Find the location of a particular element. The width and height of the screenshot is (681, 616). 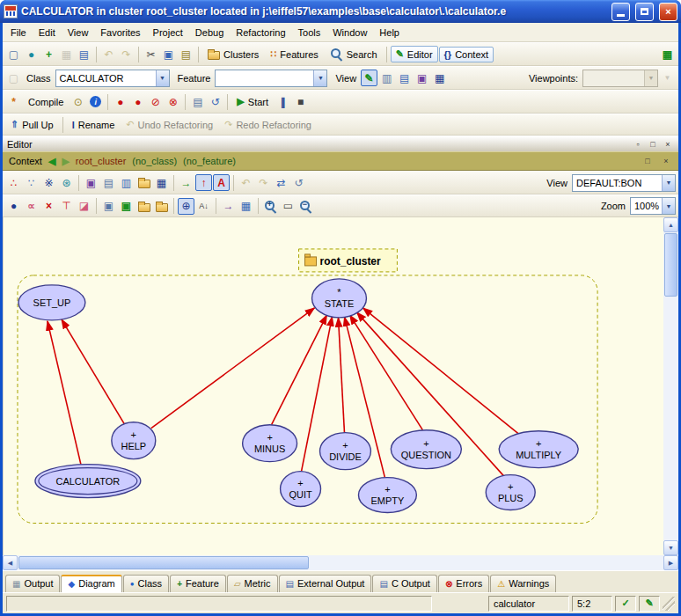

save-all-icon: ▤ is located at coordinates (84, 55).